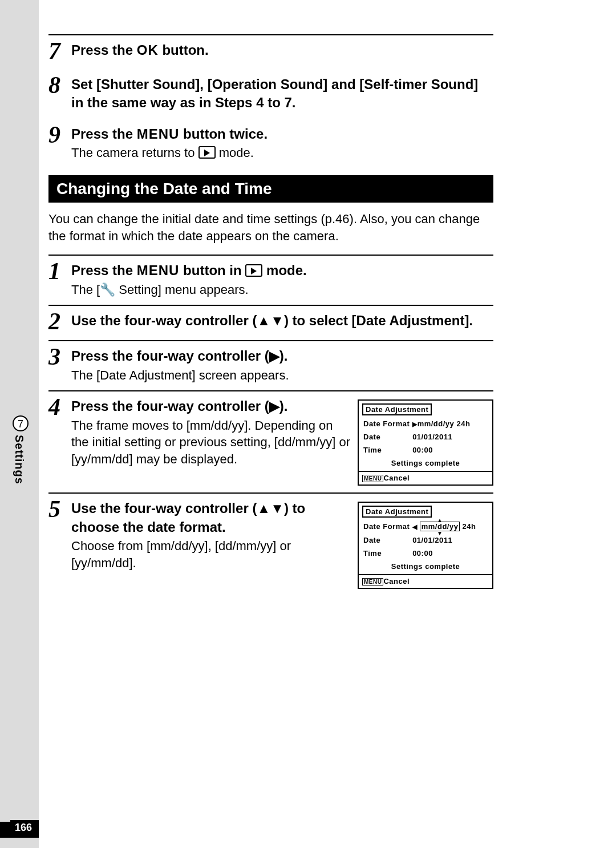 The height and width of the screenshot is (848, 616). Describe the element at coordinates (282, 375) in the screenshot. I see `step-desc: The [Date Adjustment] screen appears.` at that location.